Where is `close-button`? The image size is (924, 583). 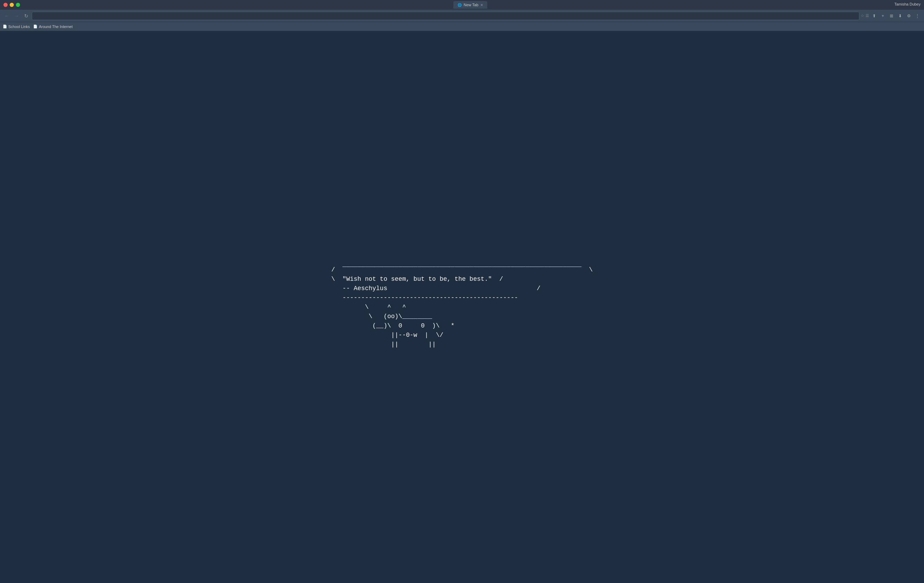 close-button is located at coordinates (5, 5).